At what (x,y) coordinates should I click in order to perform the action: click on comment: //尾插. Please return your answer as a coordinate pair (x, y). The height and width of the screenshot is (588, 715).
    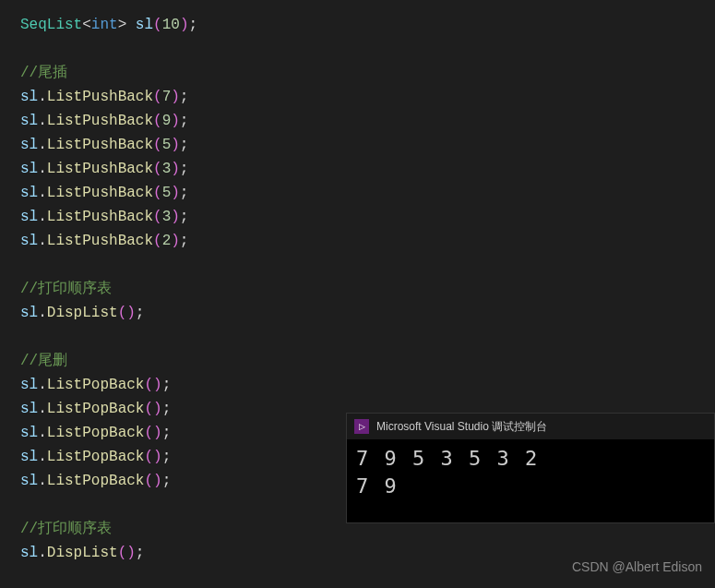
    Looking at the image, I should click on (44, 73).